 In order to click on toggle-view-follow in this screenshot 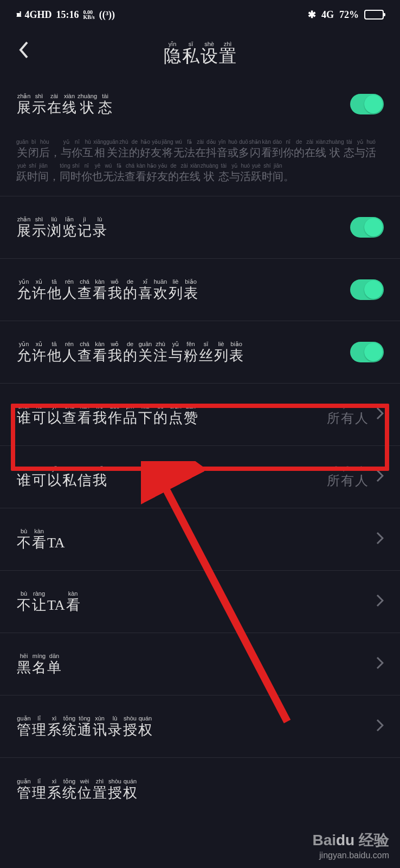, I will do `click(367, 352)`.